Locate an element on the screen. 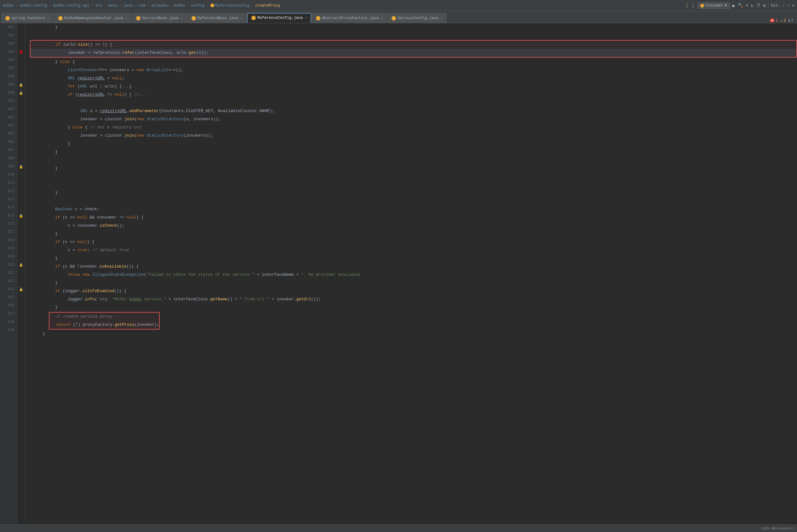  tab-dubbo-namespace: DubboNamespaceHandler.java ✕ is located at coordinates (93, 18).